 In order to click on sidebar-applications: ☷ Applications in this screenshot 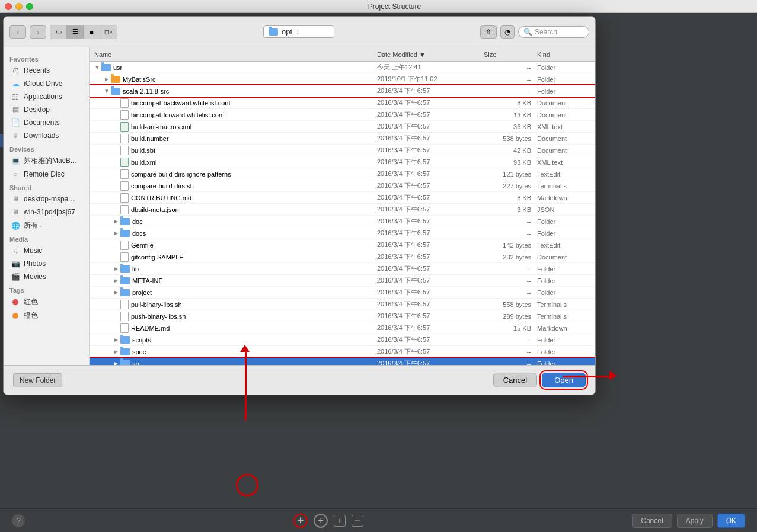, I will do `click(46, 97)`.